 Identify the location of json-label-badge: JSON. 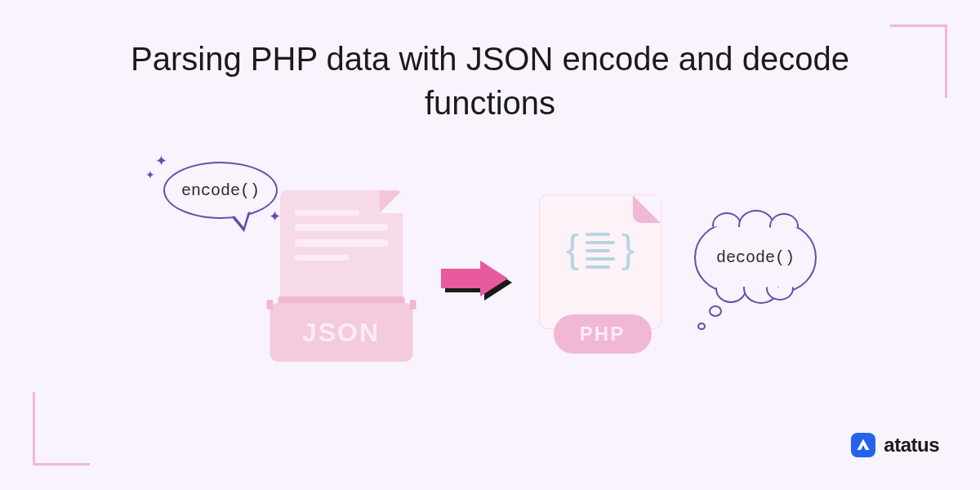
(341, 332).